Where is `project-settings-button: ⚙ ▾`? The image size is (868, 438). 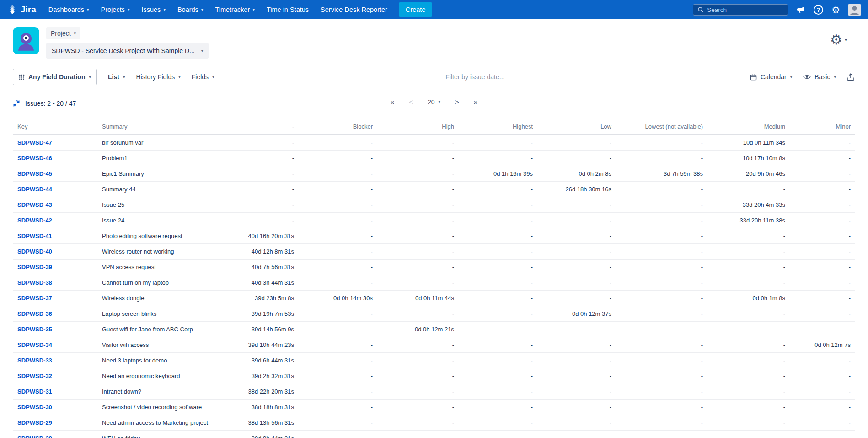
project-settings-button: ⚙ ▾ is located at coordinates (842, 37).